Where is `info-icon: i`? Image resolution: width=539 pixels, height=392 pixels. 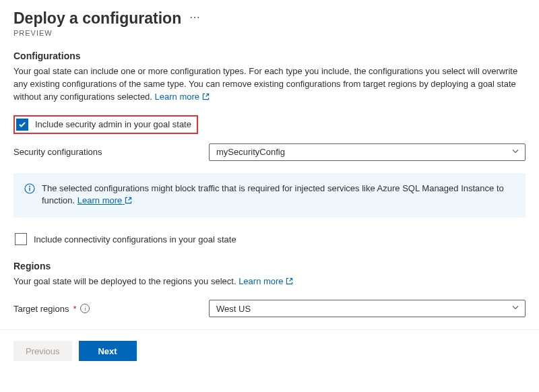 info-icon: i is located at coordinates (85, 308).